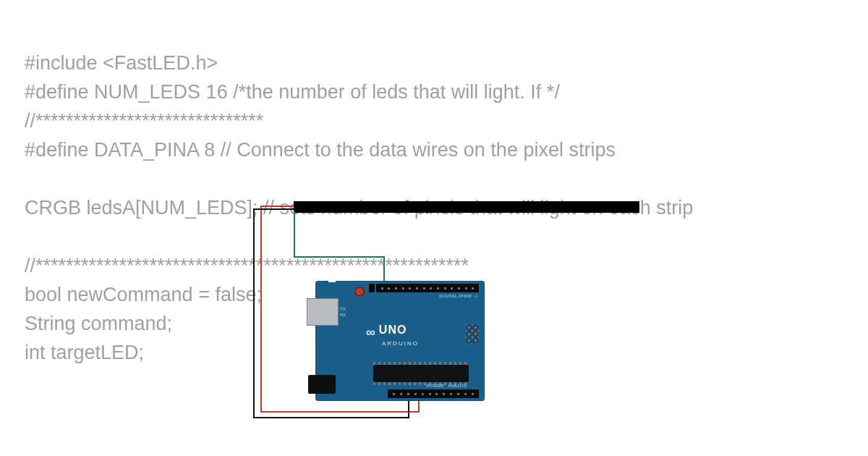 The width and height of the screenshot is (868, 456). Describe the element at coordinates (467, 207) in the screenshot. I see `led-strip` at that location.